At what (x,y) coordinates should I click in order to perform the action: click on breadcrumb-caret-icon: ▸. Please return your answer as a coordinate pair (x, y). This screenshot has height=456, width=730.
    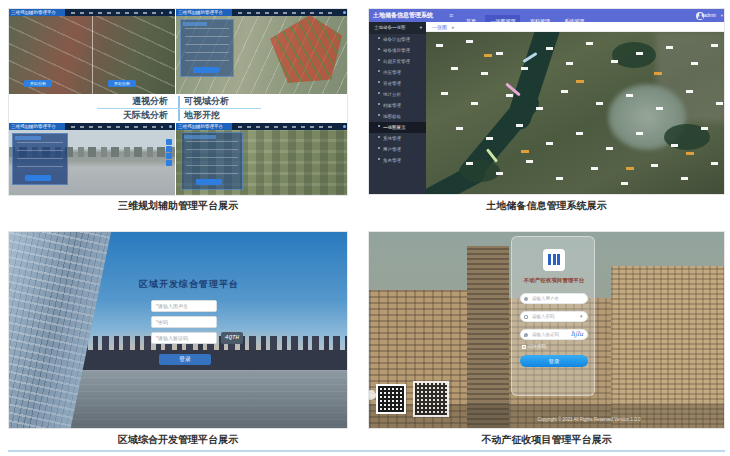
    Looking at the image, I should click on (454, 27).